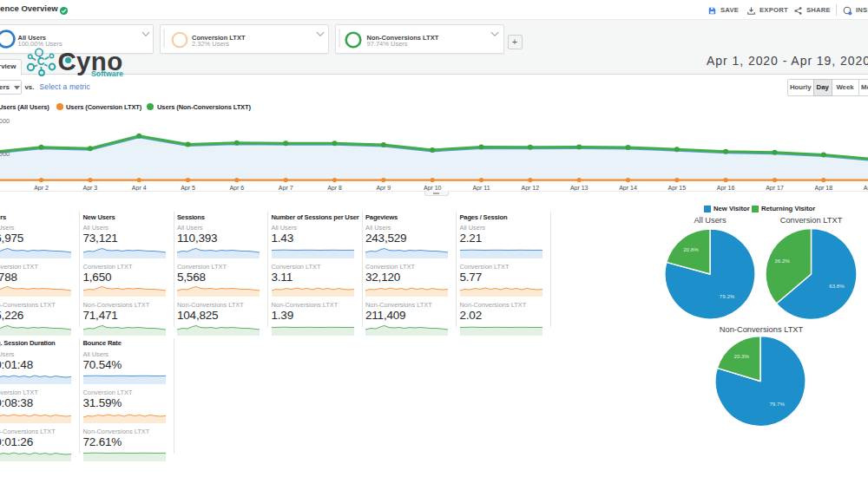 The width and height of the screenshot is (868, 477). I want to click on svg-text: 79.7%, so click(777, 404).